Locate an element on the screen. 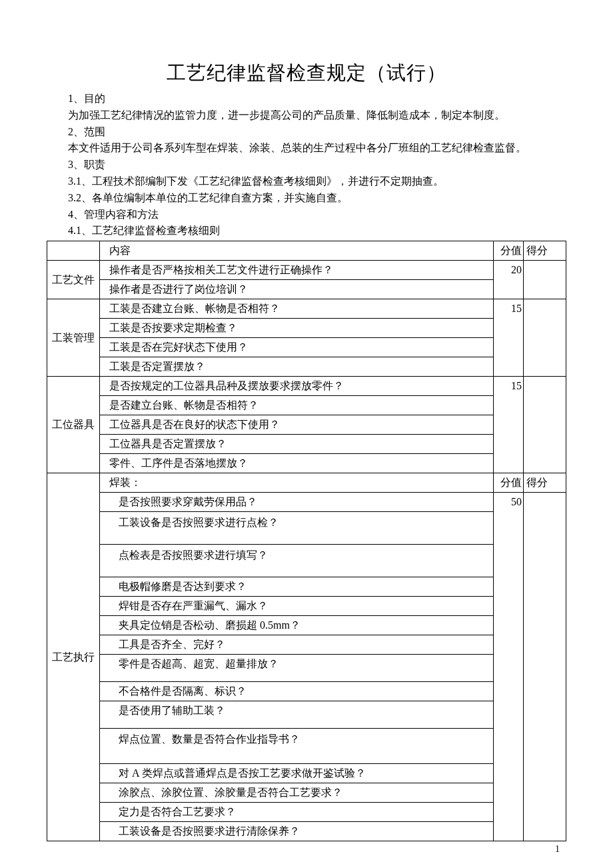  table-row: 工位器具是否在良好的状态下使用？ is located at coordinates (306, 425).